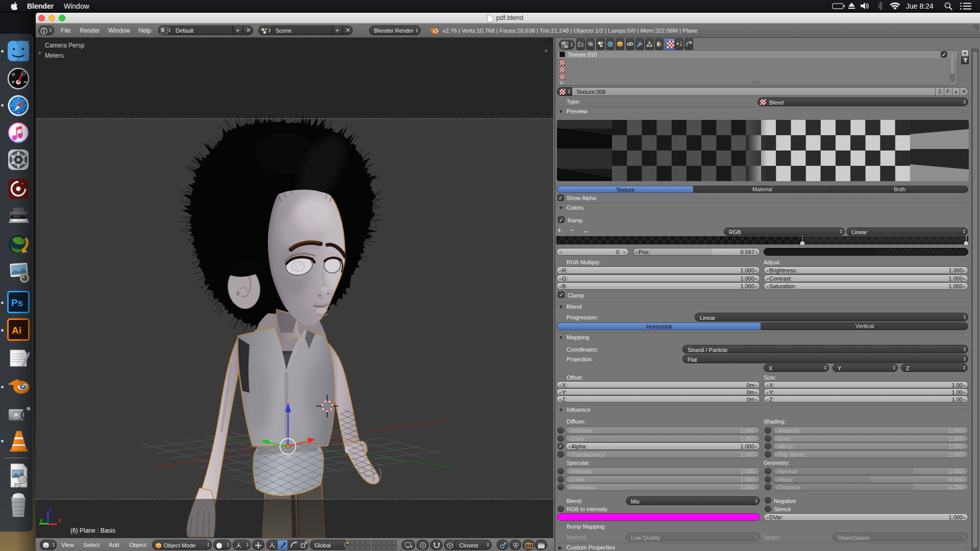 The height and width of the screenshot is (551, 980). Describe the element at coordinates (51, 509) in the screenshot. I see `svg-text: z` at that location.